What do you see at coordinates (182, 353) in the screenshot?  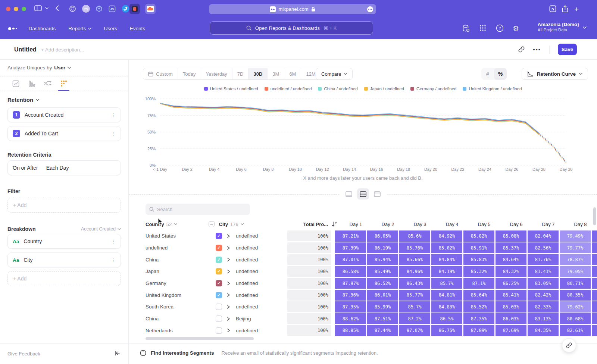 I see `segments-title: Find Interesting Segments` at bounding box center [182, 353].